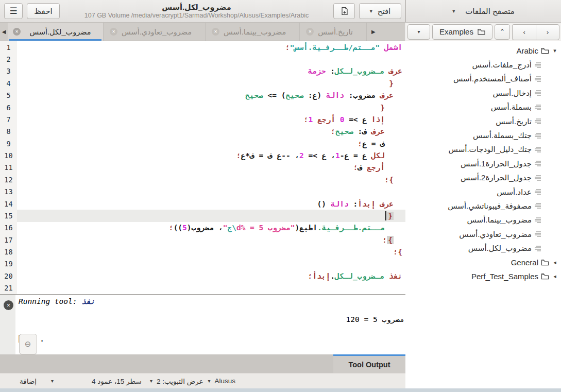 This screenshot has height=392, width=561. What do you see at coordinates (483, 206) in the screenshot?
I see `tree-item-file: مصفوفة_فيبوناتشي.أسس` at bounding box center [483, 206].